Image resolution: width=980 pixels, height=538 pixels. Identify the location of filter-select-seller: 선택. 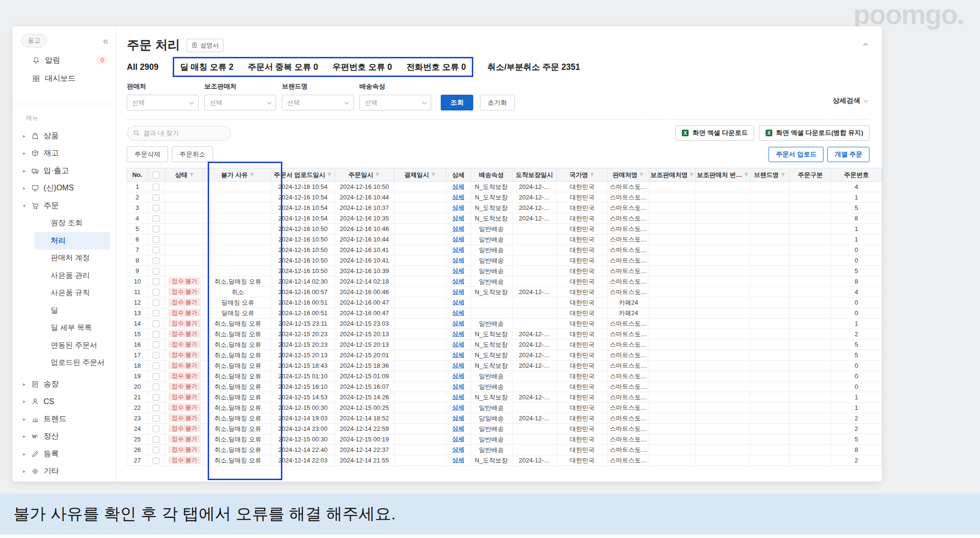
(163, 102).